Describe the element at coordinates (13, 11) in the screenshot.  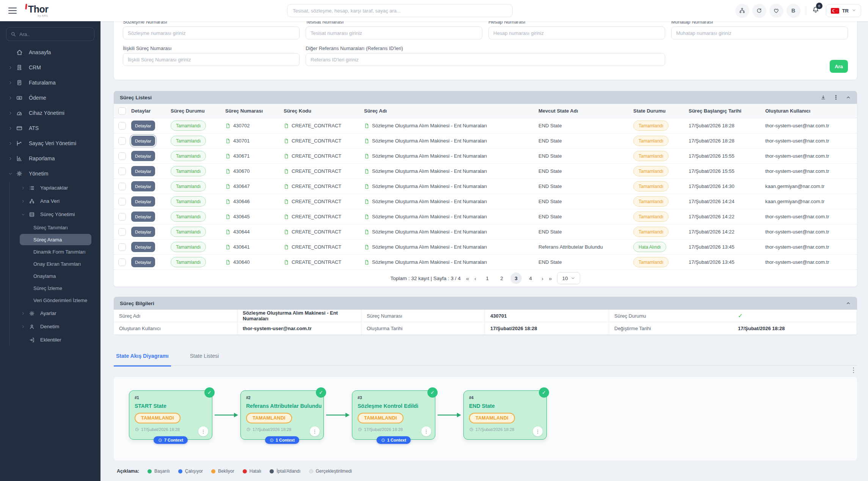
I see `hamburger-menu-icon` at that location.